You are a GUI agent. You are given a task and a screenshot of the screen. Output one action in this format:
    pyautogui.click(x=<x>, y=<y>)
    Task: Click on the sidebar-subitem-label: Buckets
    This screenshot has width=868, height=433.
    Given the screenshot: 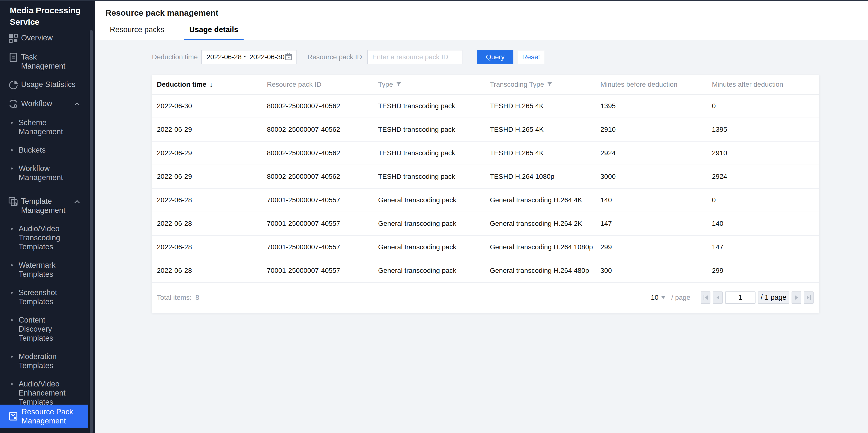 What is the action you would take?
    pyautogui.click(x=32, y=150)
    